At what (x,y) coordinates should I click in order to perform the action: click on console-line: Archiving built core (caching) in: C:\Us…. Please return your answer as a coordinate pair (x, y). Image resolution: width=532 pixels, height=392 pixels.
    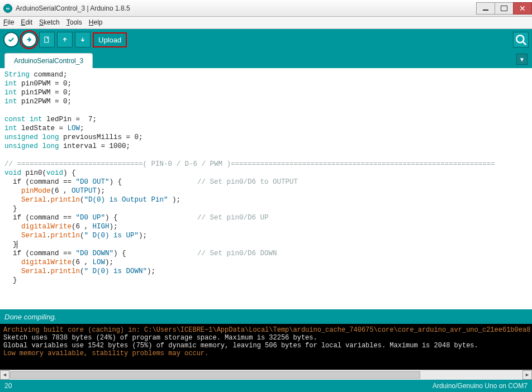
    Looking at the image, I should click on (267, 330).